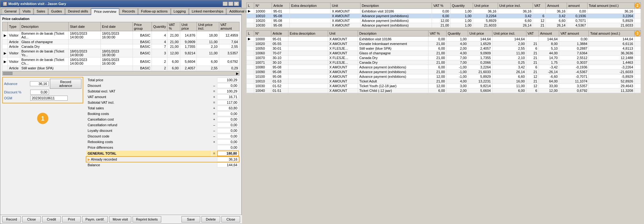  What do you see at coordinates (229, 27) in the screenshot?
I see `col-vat-amount: VAT amount` at bounding box center [229, 27].